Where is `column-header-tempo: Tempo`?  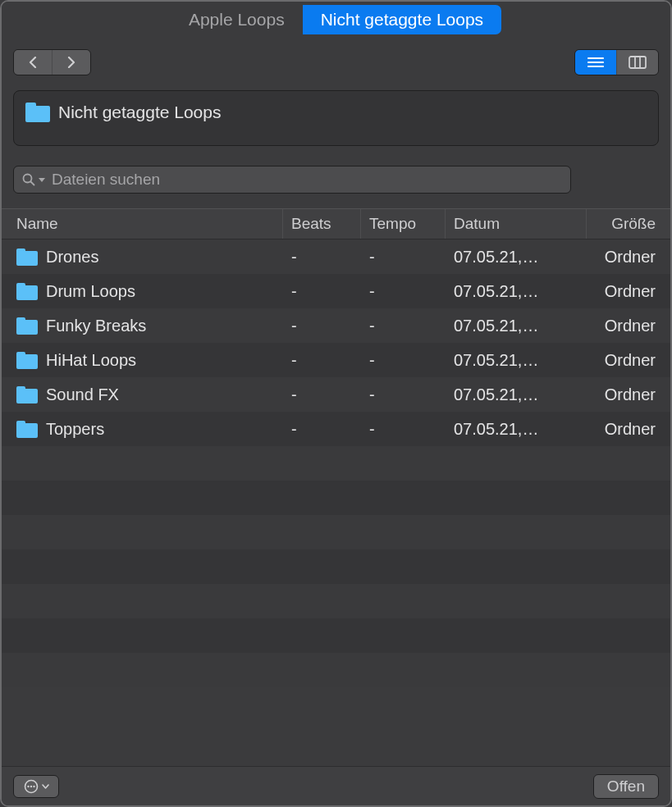
column-header-tempo: Tempo is located at coordinates (404, 224).